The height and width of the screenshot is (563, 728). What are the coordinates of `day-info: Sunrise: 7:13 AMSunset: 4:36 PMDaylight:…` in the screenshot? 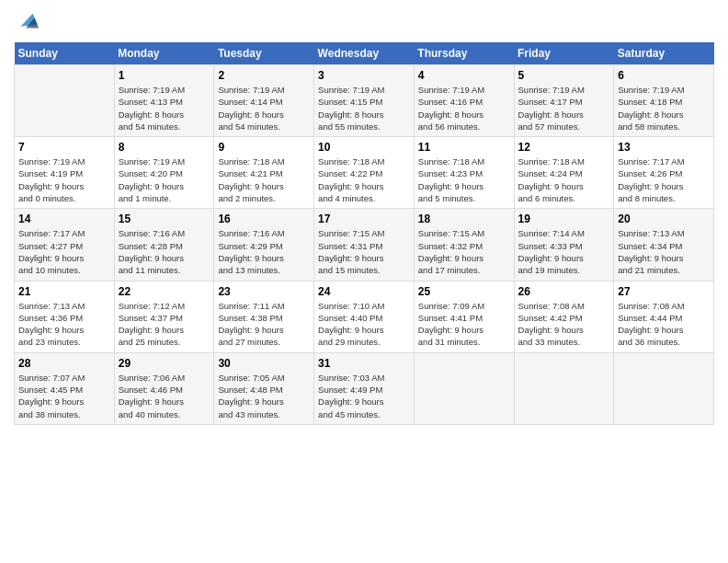 It's located at (64, 324).